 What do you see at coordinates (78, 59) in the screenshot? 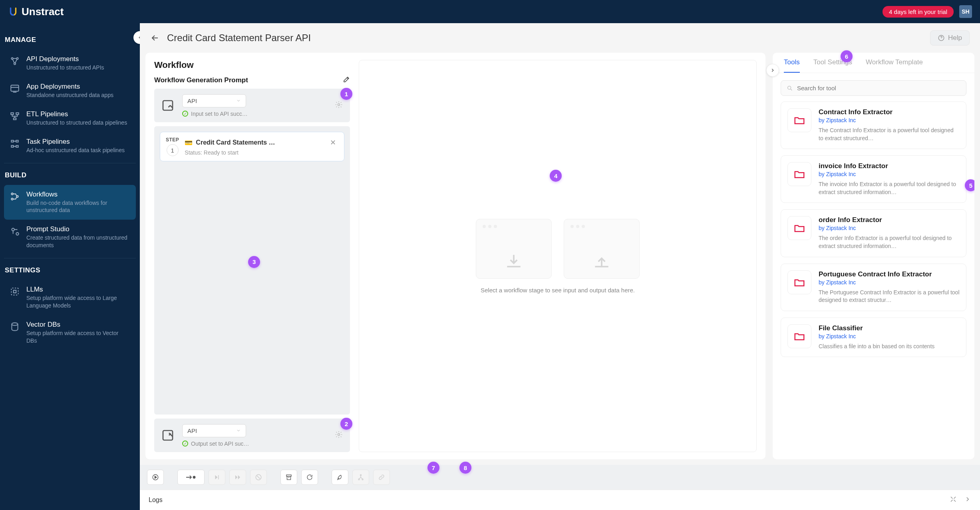
I see `sidebar-item-label: API Deployments` at bounding box center [78, 59].